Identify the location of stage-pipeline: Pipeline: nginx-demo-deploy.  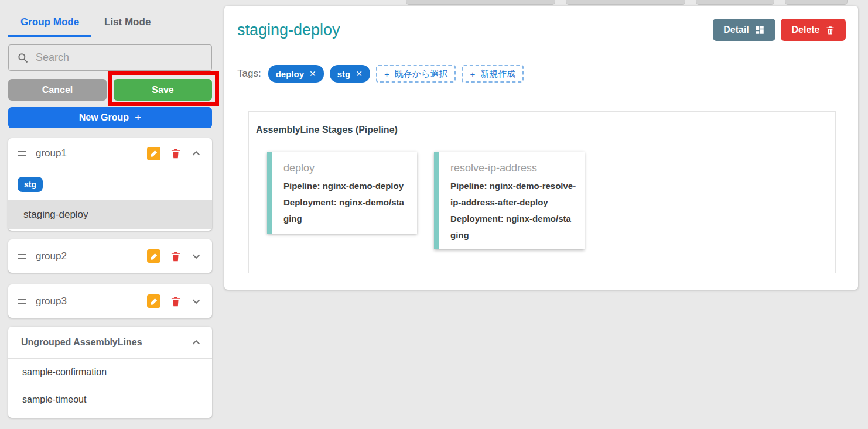
(344, 186).